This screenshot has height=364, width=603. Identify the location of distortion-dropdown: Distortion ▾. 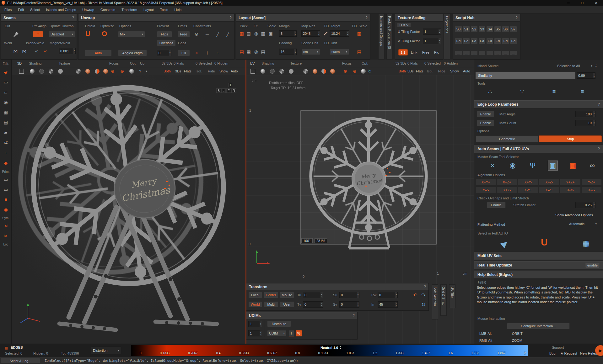
(106, 351).